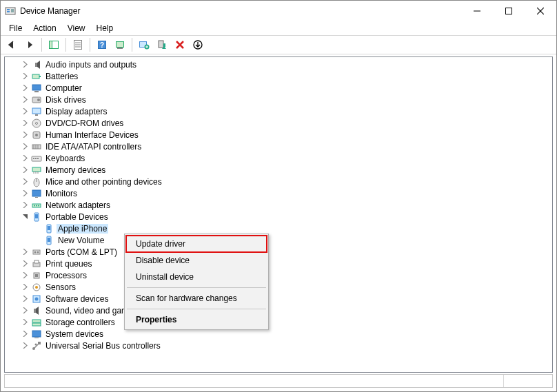  What do you see at coordinates (278, 299) in the screenshot?
I see `tree-node: Software devices` at bounding box center [278, 299].